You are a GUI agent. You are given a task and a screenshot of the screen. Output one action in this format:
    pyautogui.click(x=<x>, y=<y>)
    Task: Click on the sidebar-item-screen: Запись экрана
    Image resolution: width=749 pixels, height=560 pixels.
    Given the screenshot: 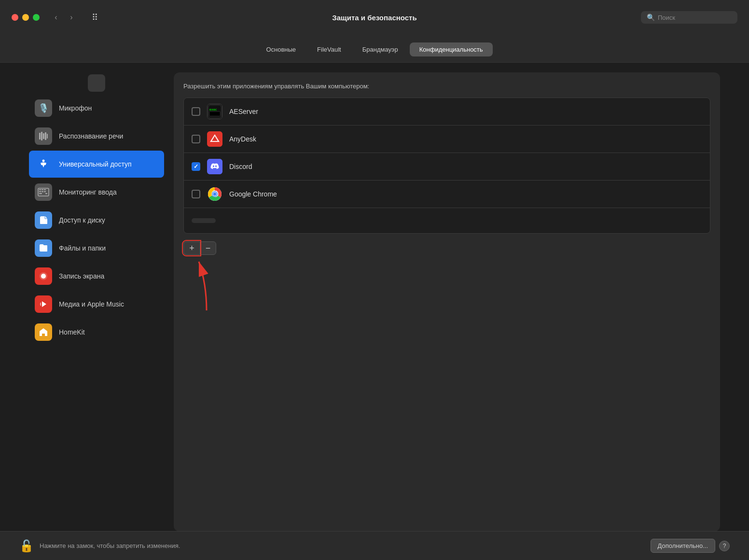 What is the action you would take?
    pyautogui.click(x=97, y=276)
    